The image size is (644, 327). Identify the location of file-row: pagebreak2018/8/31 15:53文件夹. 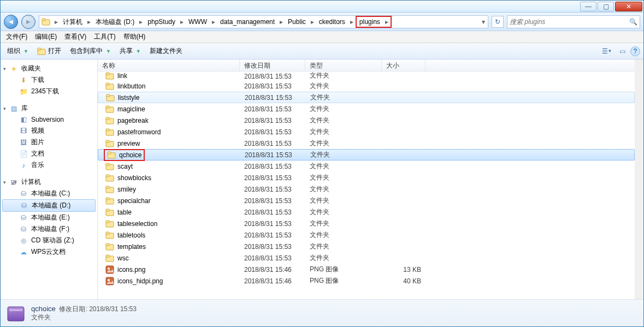
(366, 120).